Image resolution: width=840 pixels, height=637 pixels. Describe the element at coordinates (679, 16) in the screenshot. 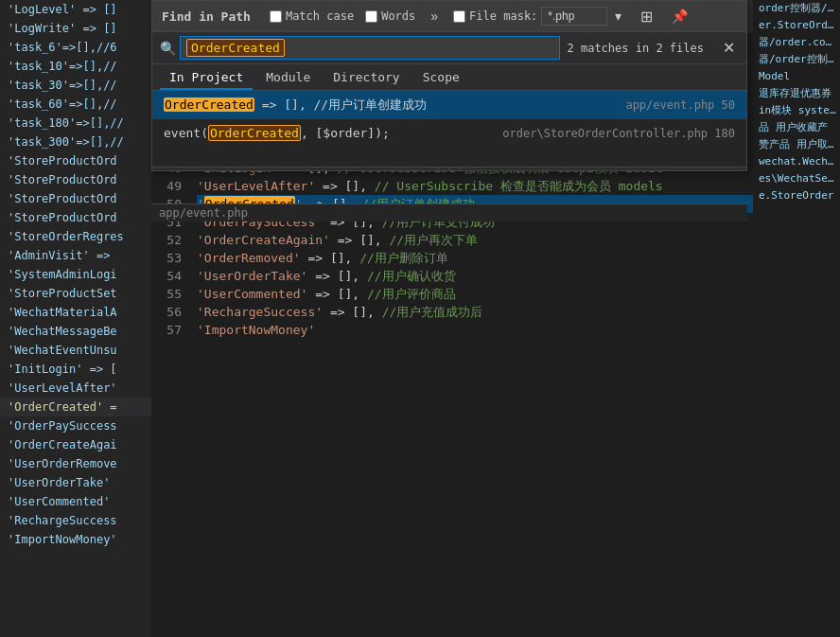

I see `pin-button: 📌` at that location.